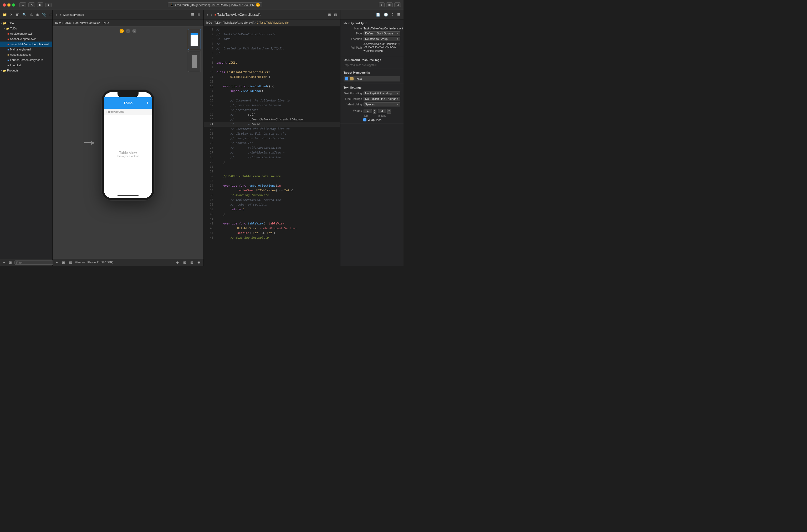 Image resolution: width=807 pixels, height=532 pixels. Describe the element at coordinates (215, 5) in the screenshot. I see `status-display: 📱 iPod touch (7th generation) ToDo: Read…` at that location.